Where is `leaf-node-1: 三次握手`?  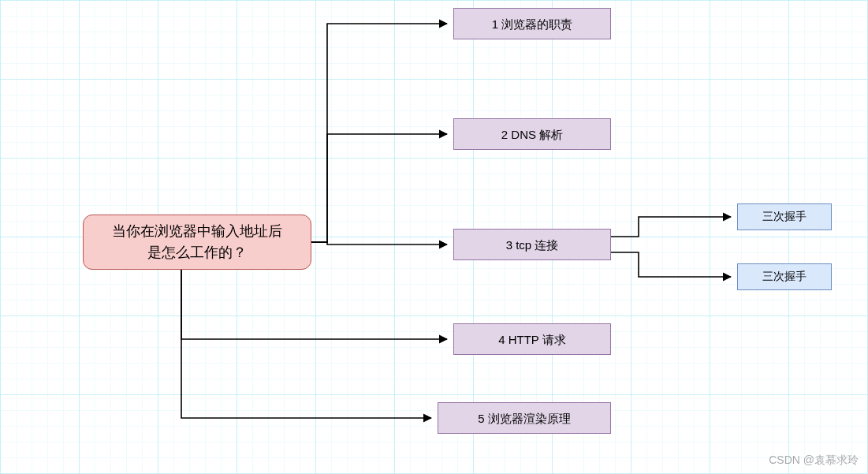
leaf-node-1: 三次握手 is located at coordinates (784, 217).